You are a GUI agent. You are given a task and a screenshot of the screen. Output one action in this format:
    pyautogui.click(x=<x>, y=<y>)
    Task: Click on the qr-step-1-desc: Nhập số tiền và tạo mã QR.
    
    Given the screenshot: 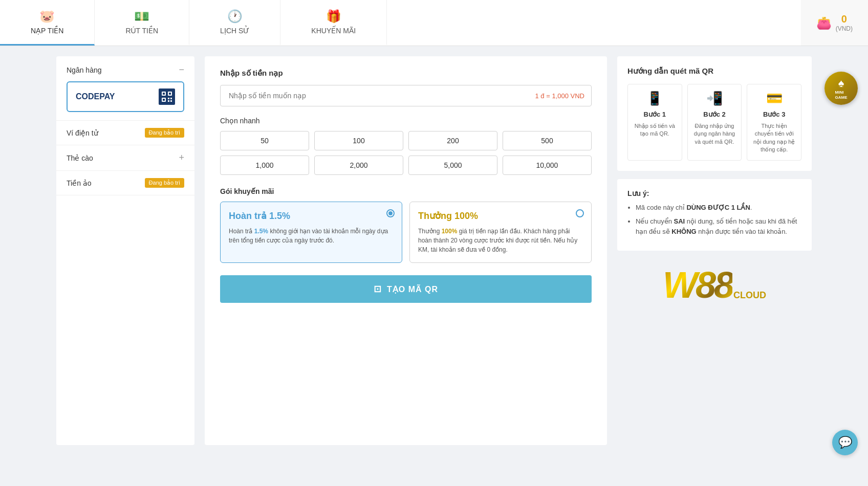 What is the action you would take?
    pyautogui.click(x=655, y=130)
    